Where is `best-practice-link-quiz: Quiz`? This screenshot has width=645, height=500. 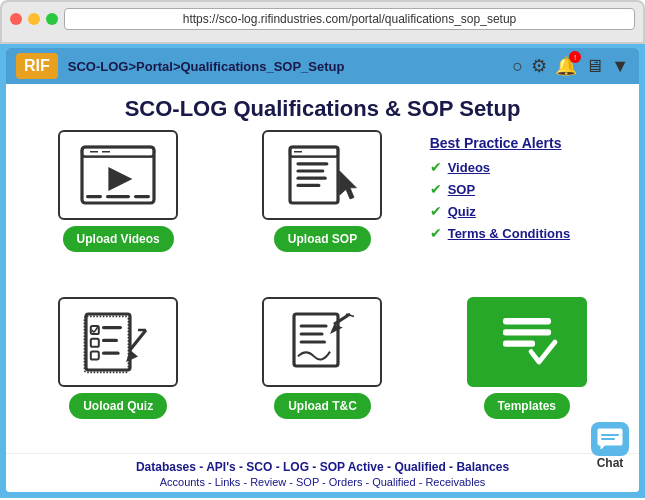
best-practice-link-quiz: Quiz is located at coordinates (462, 212).